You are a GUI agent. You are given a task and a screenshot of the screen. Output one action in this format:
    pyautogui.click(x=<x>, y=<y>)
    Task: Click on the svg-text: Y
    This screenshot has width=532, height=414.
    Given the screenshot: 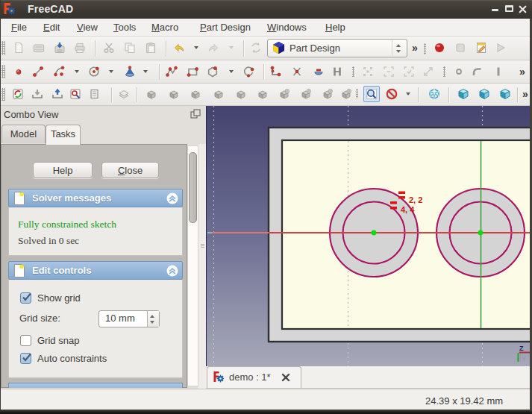 What is the action you would take?
    pyautogui.click(x=524, y=359)
    